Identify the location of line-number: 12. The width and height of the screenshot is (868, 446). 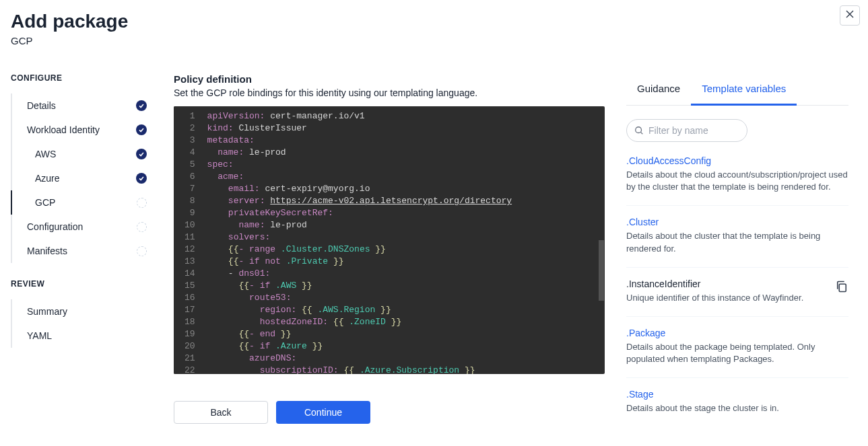
(190, 250).